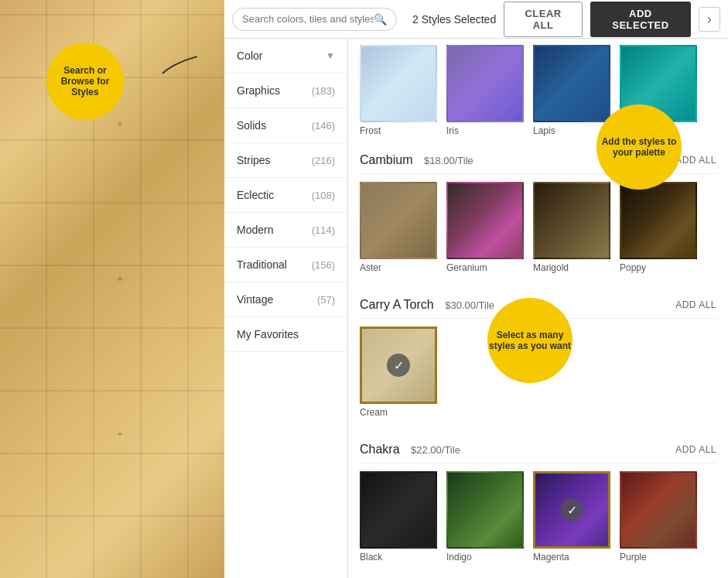 This screenshot has width=728, height=578. I want to click on tile-image-iris, so click(485, 84).